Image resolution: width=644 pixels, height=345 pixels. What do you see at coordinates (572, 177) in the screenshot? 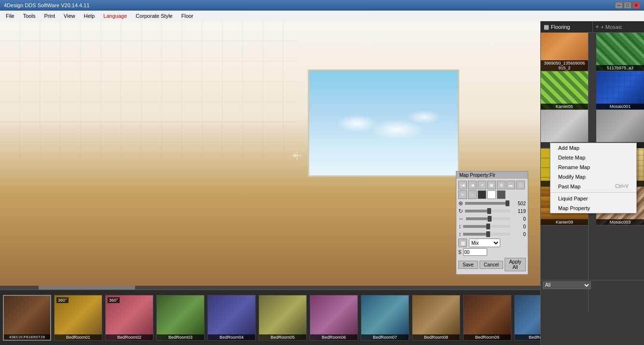
I see `ctx-modify-map-label: Modify Map` at bounding box center [572, 177].